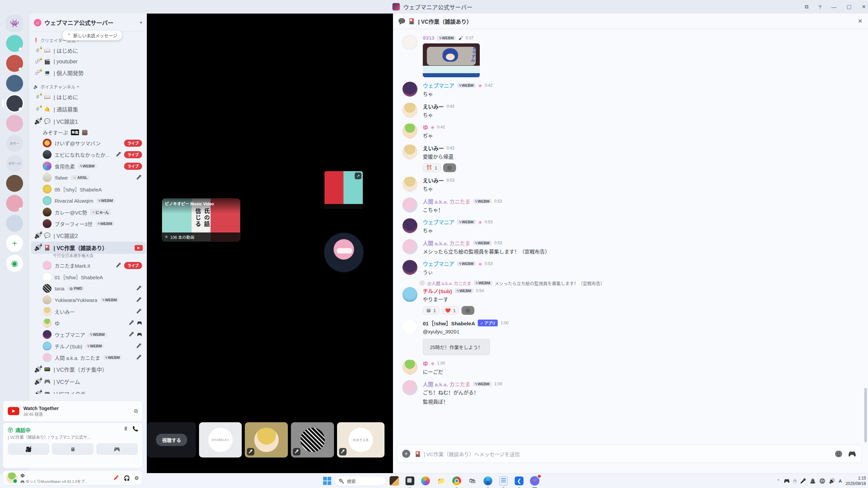 The height and width of the screenshot is (488, 868). What do you see at coordinates (629, 129) in the screenshot?
I see `message: ゆ◈0:42ぢゃ` at bounding box center [629, 129].